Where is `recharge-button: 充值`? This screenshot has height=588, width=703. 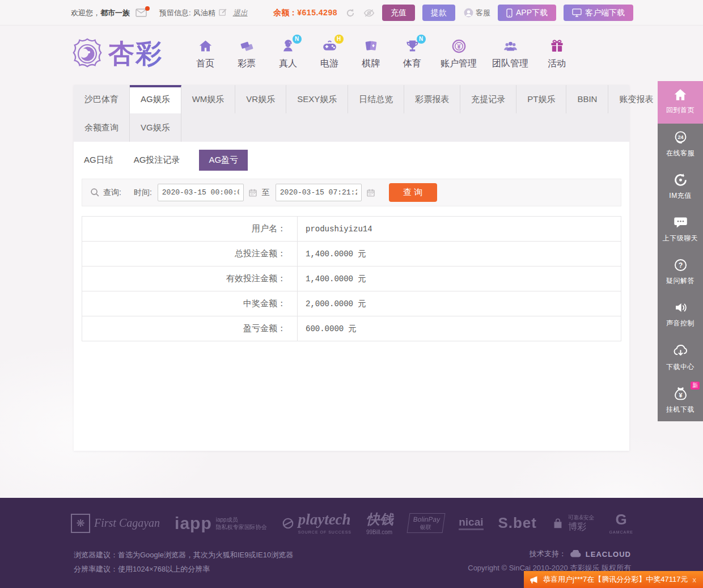 recharge-button: 充值 is located at coordinates (399, 12).